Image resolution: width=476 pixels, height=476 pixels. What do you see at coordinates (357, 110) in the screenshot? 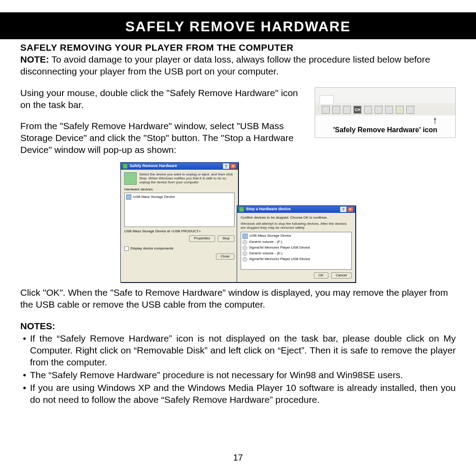
I see `tray-ch-icon: CH` at bounding box center [357, 110].